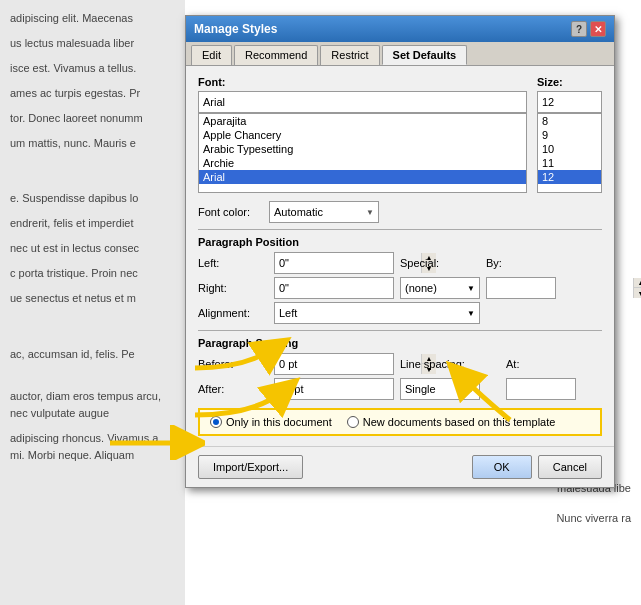 This screenshot has height=605, width=641. I want to click on radio-only-document: Only in this document, so click(271, 422).